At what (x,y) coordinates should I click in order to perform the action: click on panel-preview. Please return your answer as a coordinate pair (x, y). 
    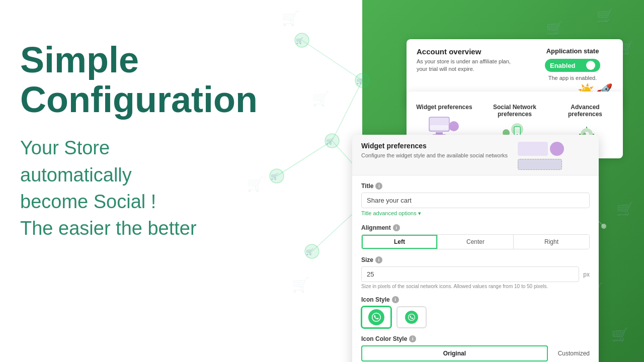
    Looking at the image, I should click on (553, 156).